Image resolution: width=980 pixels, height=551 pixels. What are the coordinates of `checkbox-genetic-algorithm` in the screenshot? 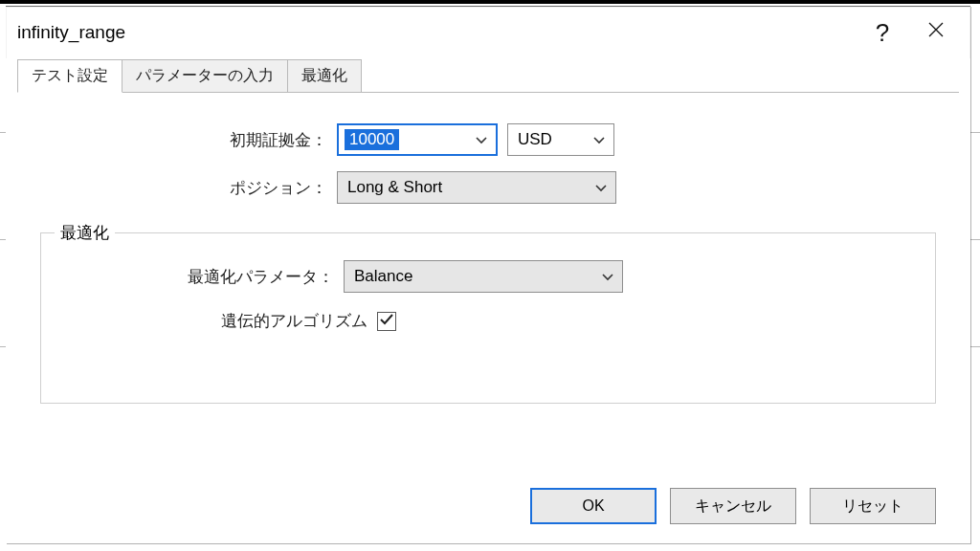 It's located at (387, 321).